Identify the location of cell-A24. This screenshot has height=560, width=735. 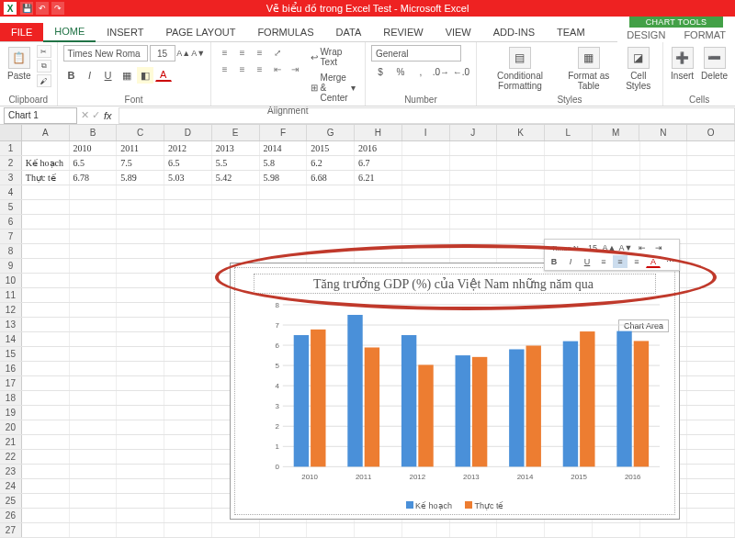
(46, 487).